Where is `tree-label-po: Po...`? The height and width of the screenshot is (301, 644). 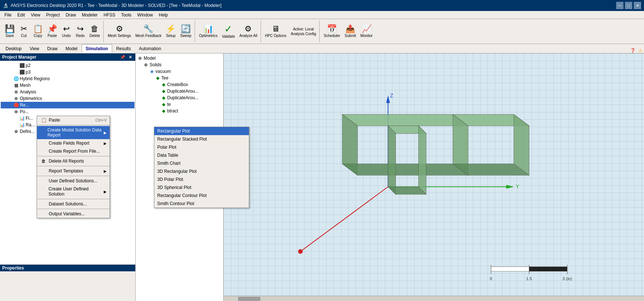 tree-label-po: Po... is located at coordinates (24, 112).